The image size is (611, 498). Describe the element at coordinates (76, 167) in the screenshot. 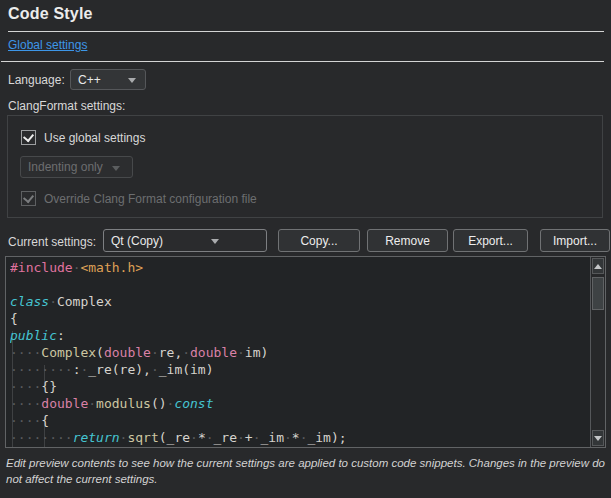

I see `clangformat-mode-combobox: Indenting only` at that location.